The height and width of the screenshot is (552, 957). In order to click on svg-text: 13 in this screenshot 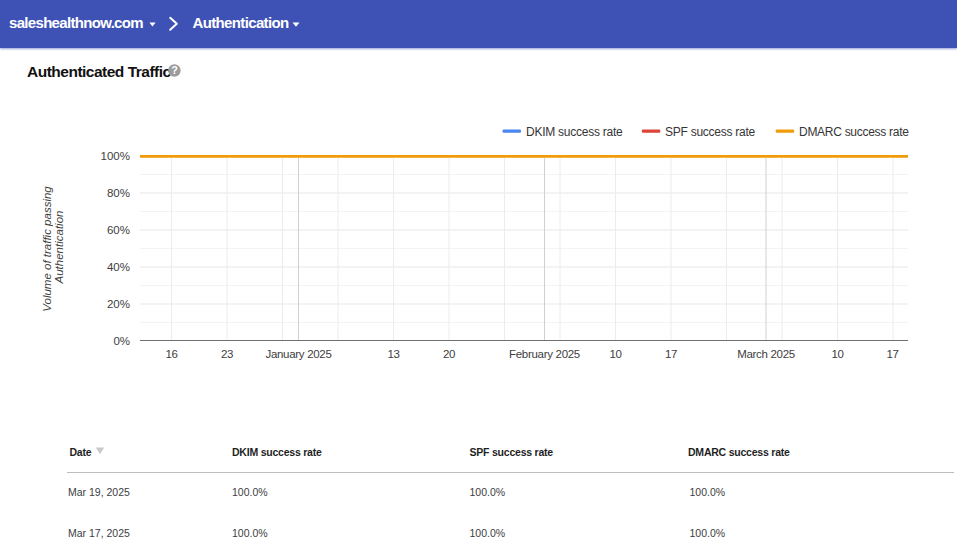, I will do `click(393, 354)`.